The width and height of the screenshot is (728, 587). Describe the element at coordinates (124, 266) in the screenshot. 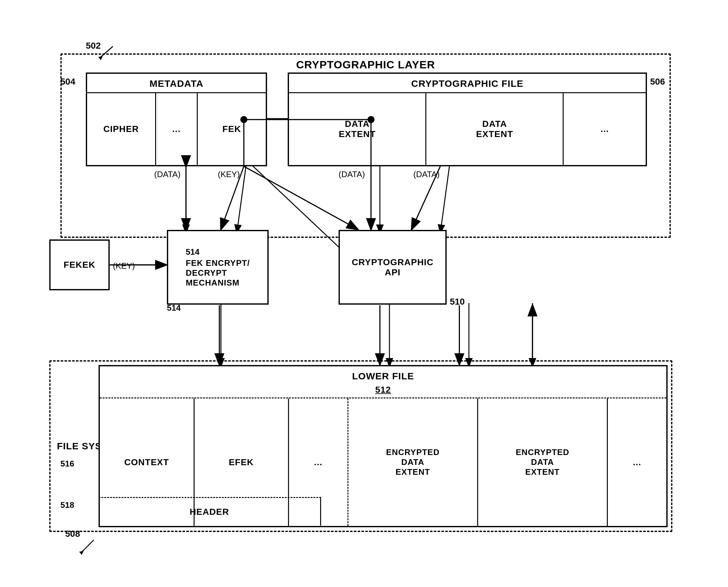

I see `arrow-key2-label: (KEY)` at that location.